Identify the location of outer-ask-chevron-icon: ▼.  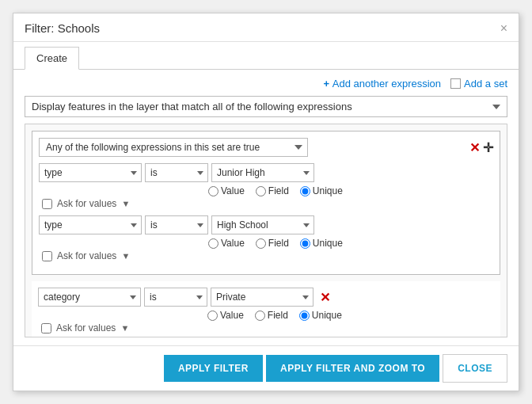
(125, 328).